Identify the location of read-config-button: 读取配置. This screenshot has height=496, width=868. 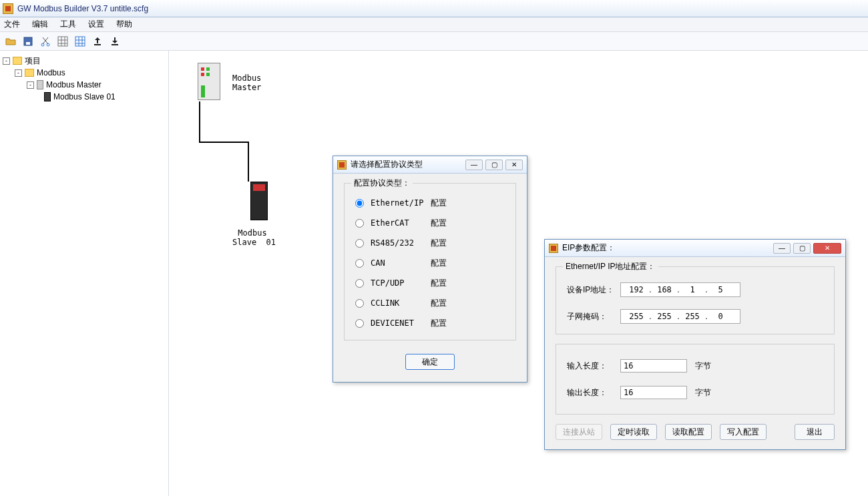
(688, 432).